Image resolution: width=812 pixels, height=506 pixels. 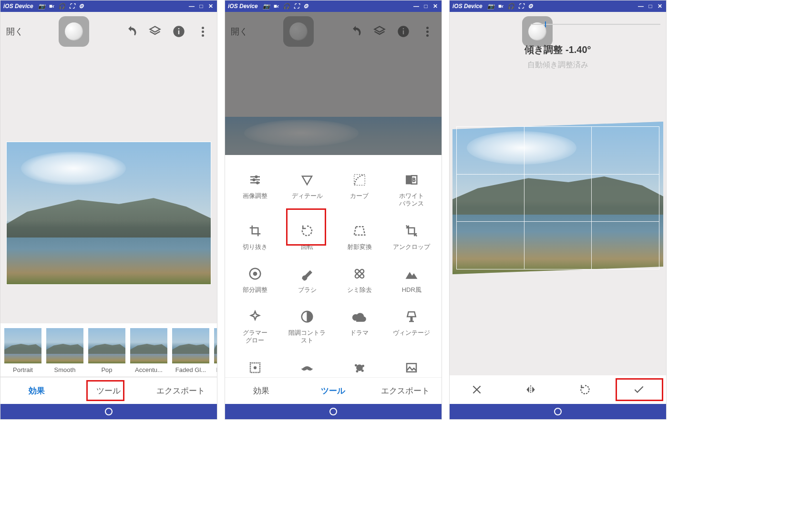 What do you see at coordinates (308, 337) in the screenshot?
I see `tool-label: 階調コントラ スト` at bounding box center [308, 337].